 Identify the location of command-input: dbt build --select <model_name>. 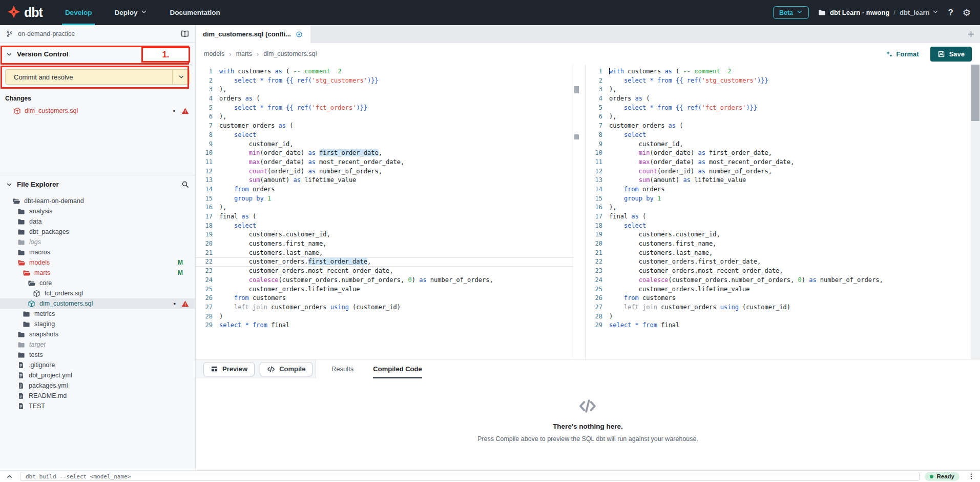
(470, 476).